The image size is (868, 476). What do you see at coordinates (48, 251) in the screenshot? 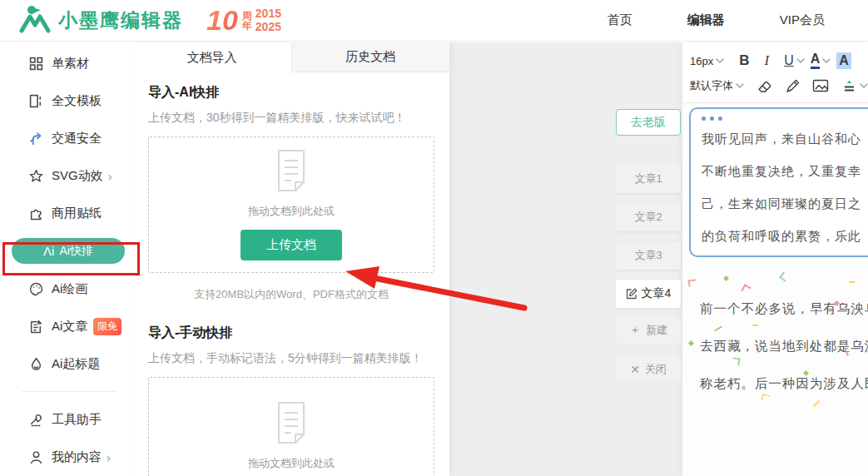
I see `ai-logo-icon: Λi` at bounding box center [48, 251].